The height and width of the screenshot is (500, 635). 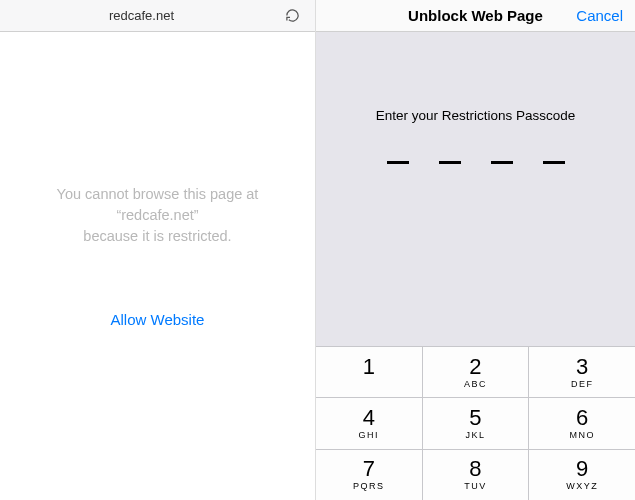 I want to click on keypad-key-9: 9 WXYZ, so click(x=582, y=475).